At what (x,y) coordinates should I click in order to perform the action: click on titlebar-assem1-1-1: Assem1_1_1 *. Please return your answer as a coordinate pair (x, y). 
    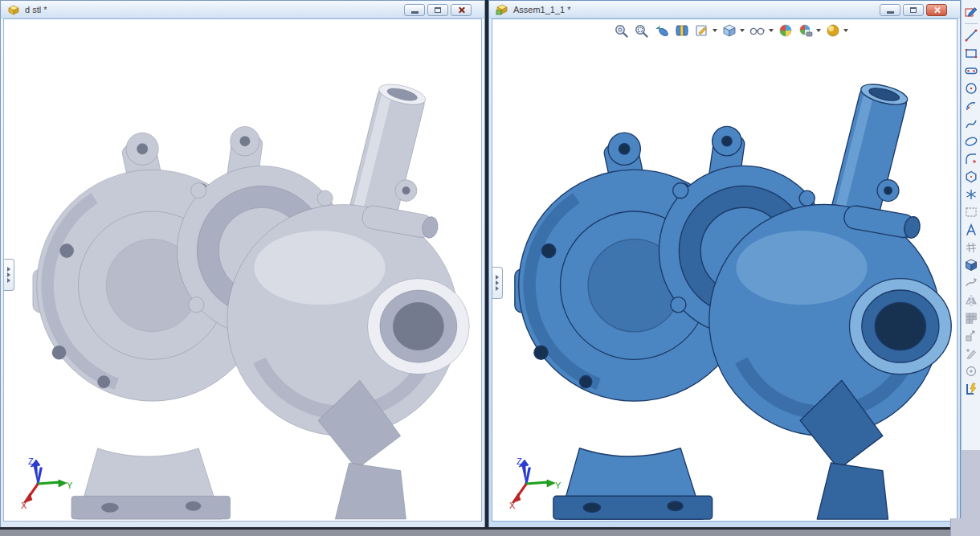
    Looking at the image, I should click on (725, 10).